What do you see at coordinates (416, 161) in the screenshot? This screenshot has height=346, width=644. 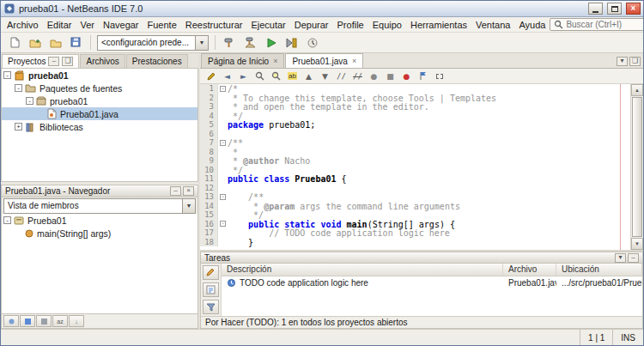 I see `code-line: 9 * @author Nacho` at bounding box center [416, 161].